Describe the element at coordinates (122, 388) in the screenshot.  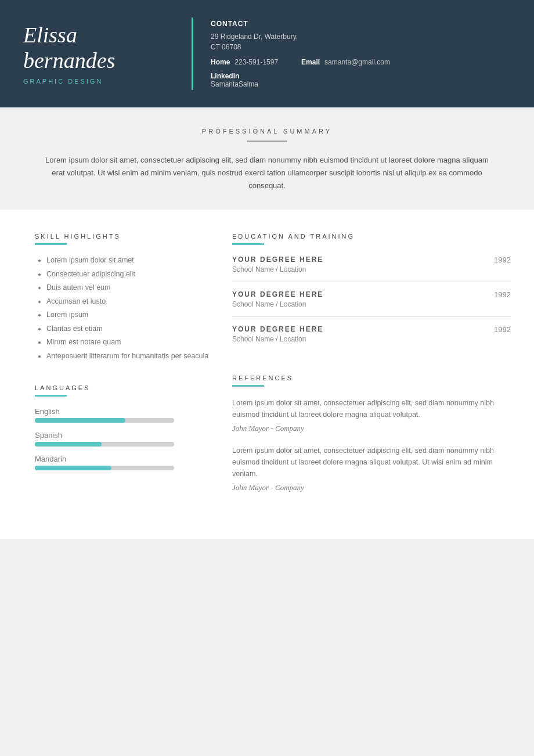
I see `languages-title: LANGUAGES` at that location.